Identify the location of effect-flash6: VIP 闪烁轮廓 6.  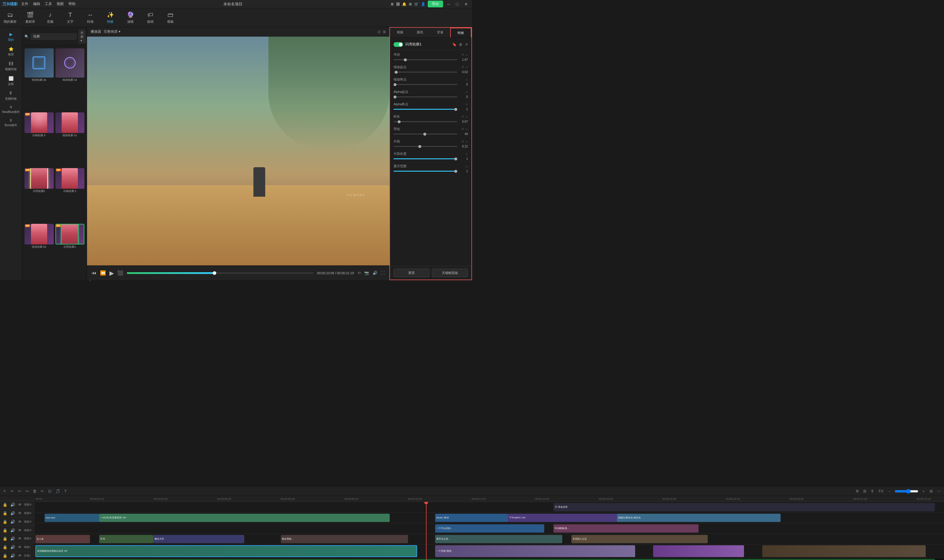
(39, 140).